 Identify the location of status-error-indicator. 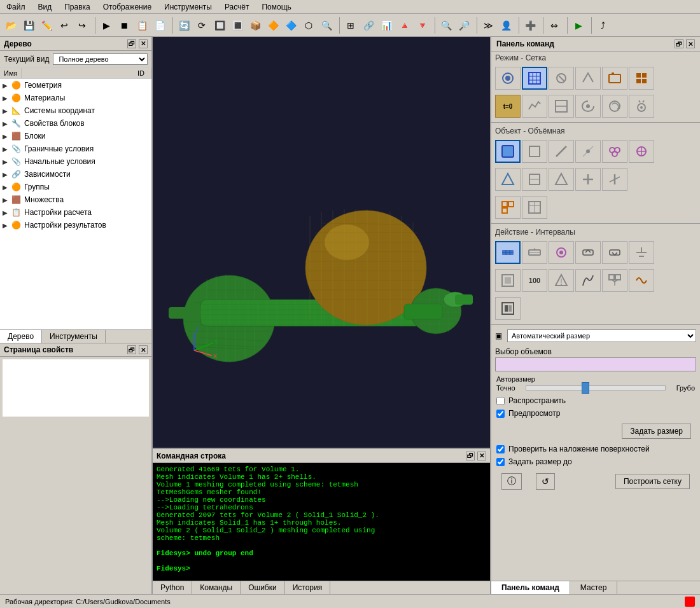
(690, 602).